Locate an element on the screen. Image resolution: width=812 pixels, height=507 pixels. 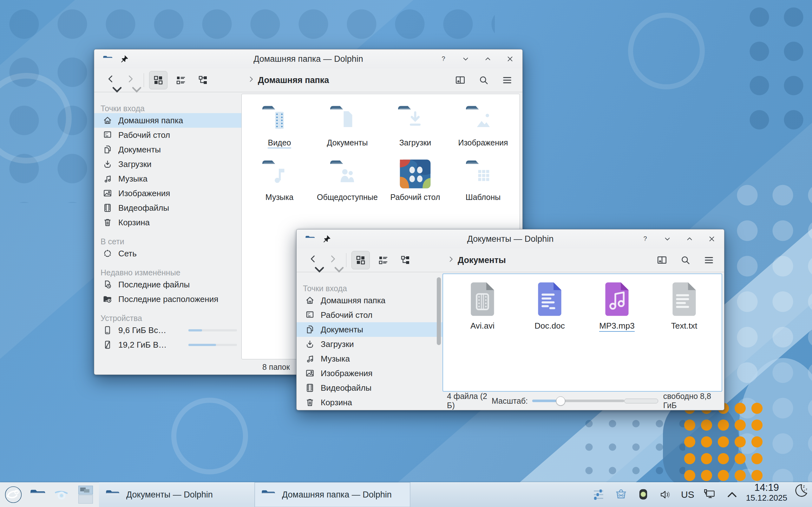
keyboard-layout-indicator: US is located at coordinates (688, 495).